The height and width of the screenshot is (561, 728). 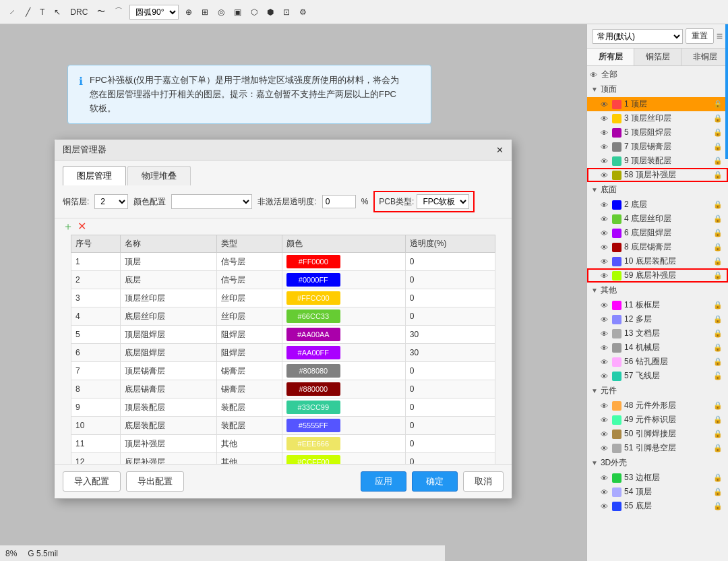 What do you see at coordinates (658, 205) in the screenshot?
I see `rp-layer-row: 👁2 底层🔒` at bounding box center [658, 205].